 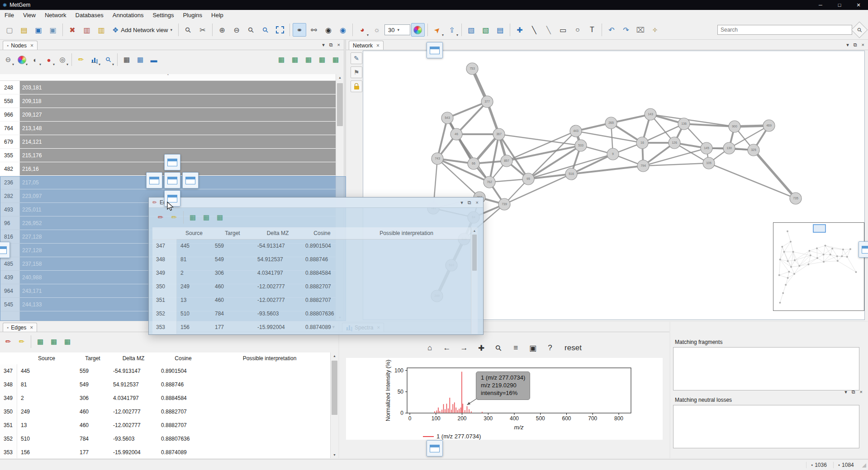 What do you see at coordinates (203, 30) in the screenshot?
I see `cut-selection-button: ✂` at bounding box center [203, 30].